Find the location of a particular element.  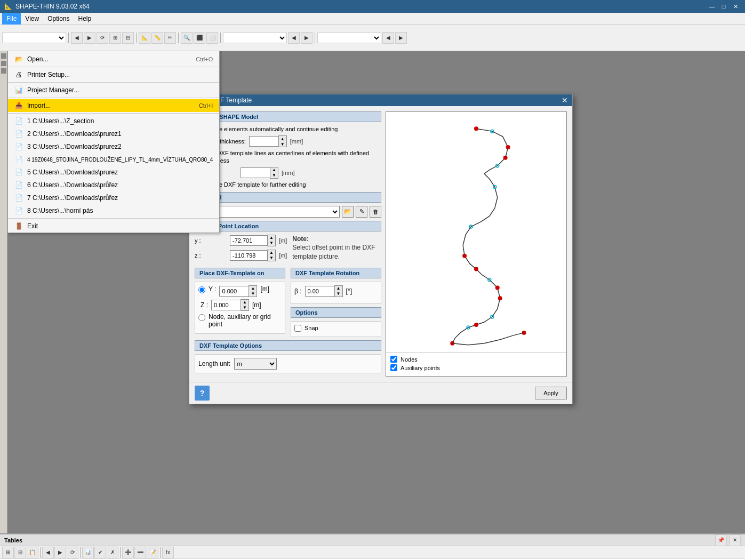

place-z-down: ▼ is located at coordinates (245, 308).